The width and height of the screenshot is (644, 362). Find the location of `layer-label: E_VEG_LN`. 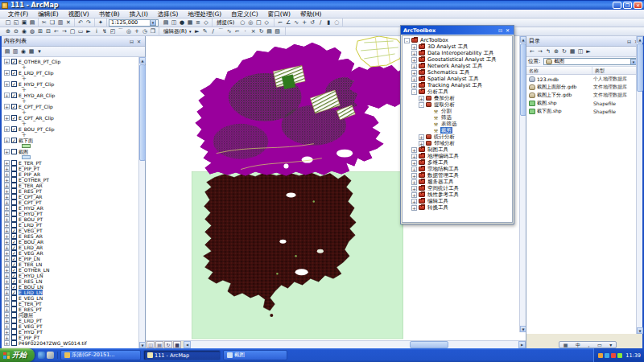

layer-label: E_VEG_LN is located at coordinates (31, 298).